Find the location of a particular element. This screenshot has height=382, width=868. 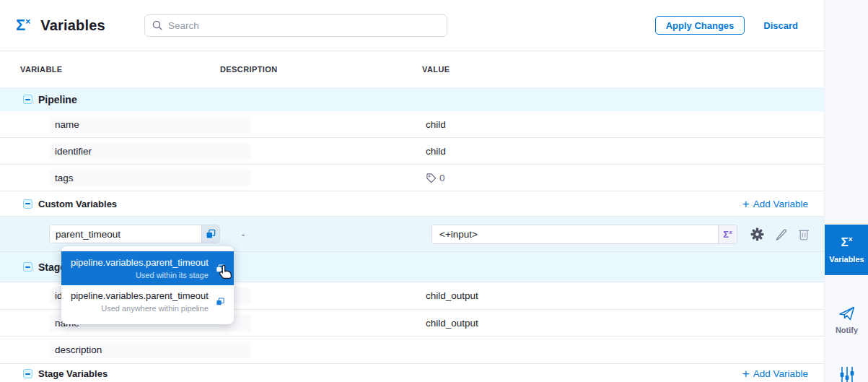

suggestion-sublabel: Used within its stage is located at coordinates (140, 275).